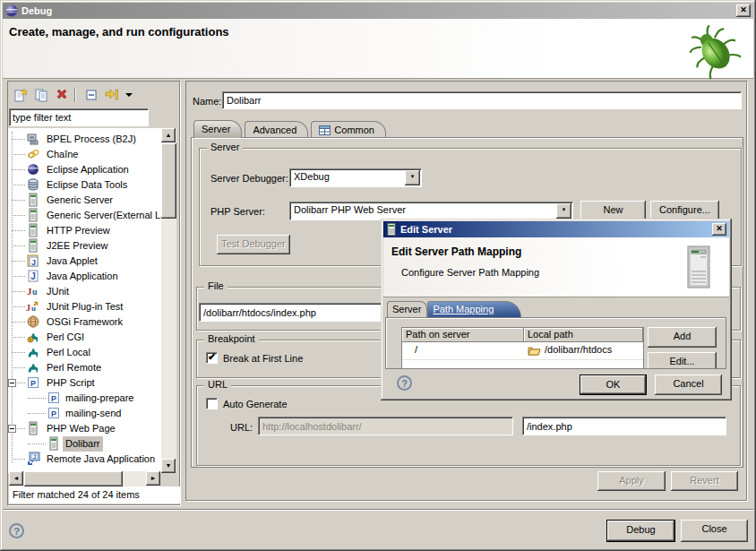 This screenshot has width=756, height=551. I want to click on tab-advanced: Advanced, so click(276, 129).